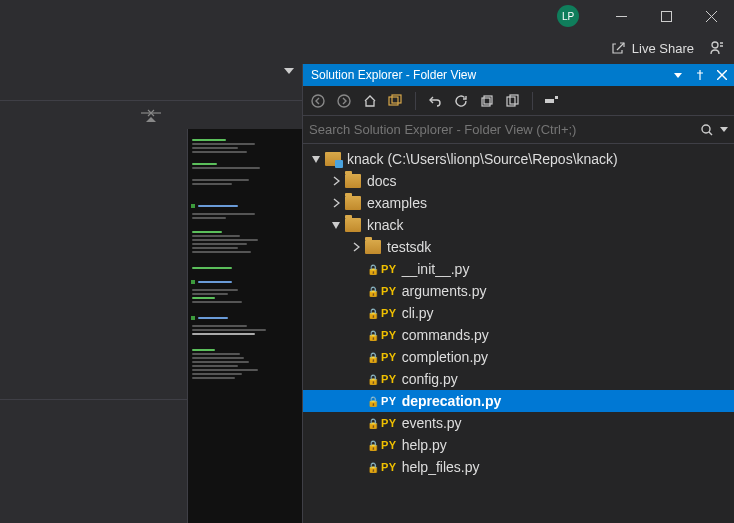 Image resolution: width=734 pixels, height=523 pixels. Describe the element at coordinates (367, 16) in the screenshot. I see `window-titlebar: LP` at that location.